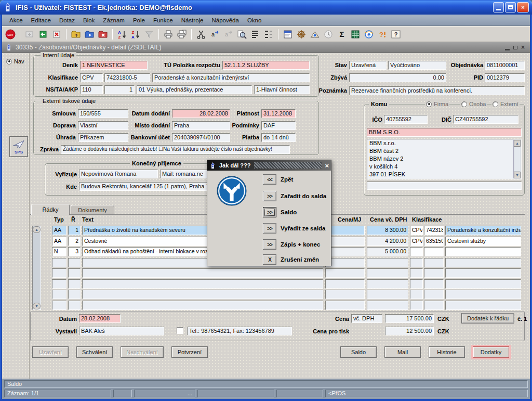 Image resolution: width=532 pixels, height=401 pixels. I want to click on enter-query-icon: ?, so click(76, 34).